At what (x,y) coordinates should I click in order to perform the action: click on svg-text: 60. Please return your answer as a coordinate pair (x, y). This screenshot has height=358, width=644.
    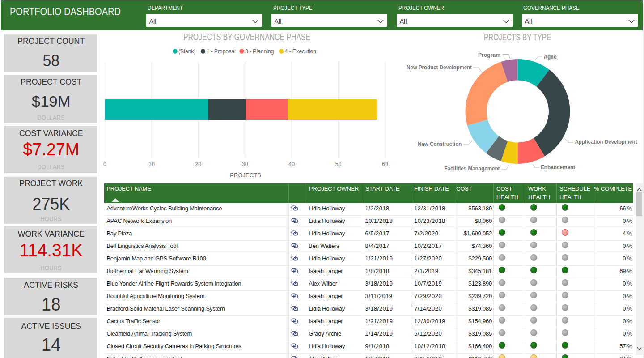
    Looking at the image, I should click on (385, 164).